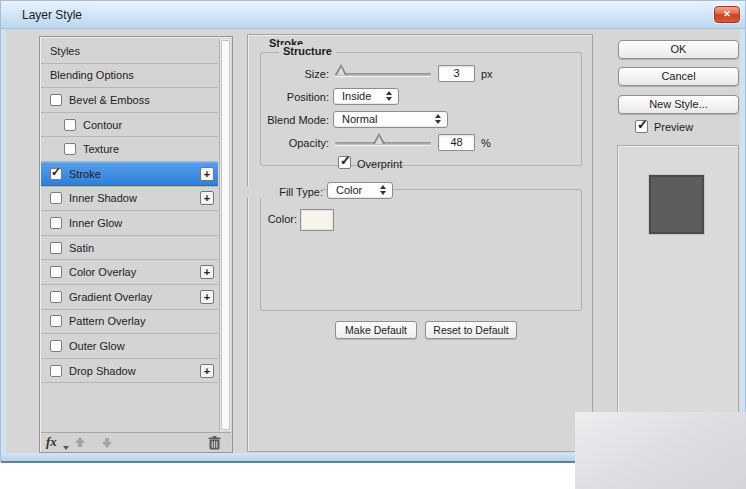  What do you see at coordinates (281, 74) in the screenshot?
I see `size-label: Size:` at bounding box center [281, 74].